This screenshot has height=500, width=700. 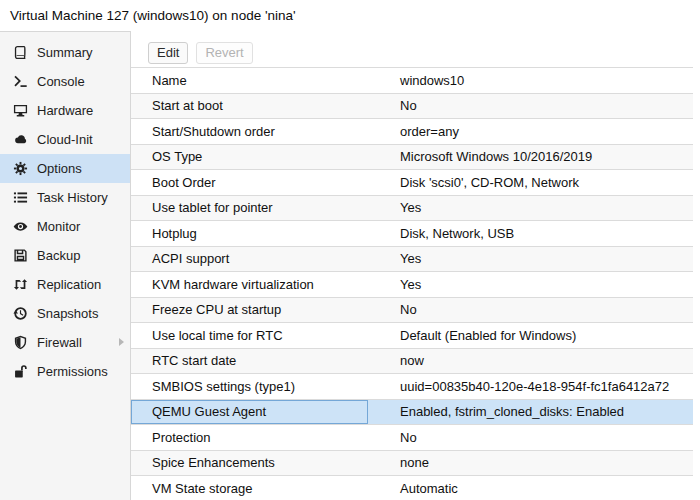 What do you see at coordinates (65, 52) in the screenshot?
I see `sidebar-item-summary: Summary` at bounding box center [65, 52].